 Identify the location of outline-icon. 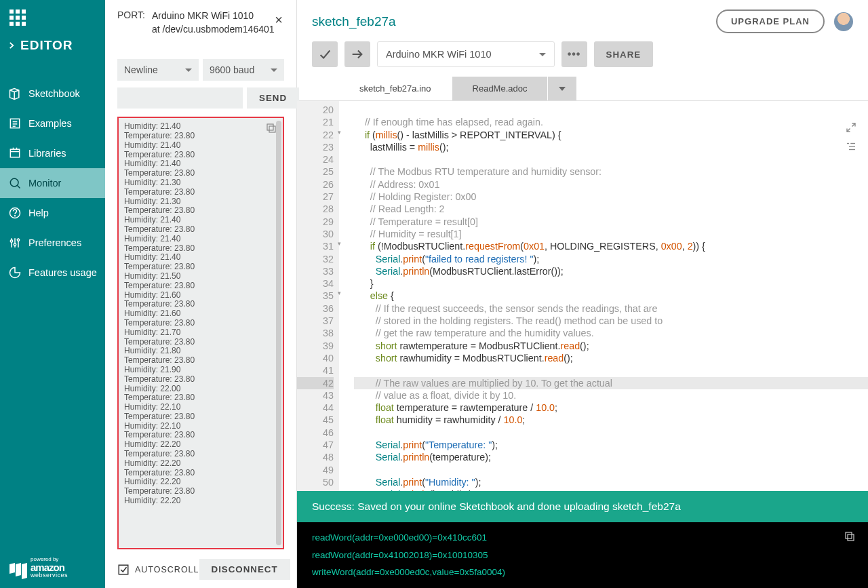
(851, 146).